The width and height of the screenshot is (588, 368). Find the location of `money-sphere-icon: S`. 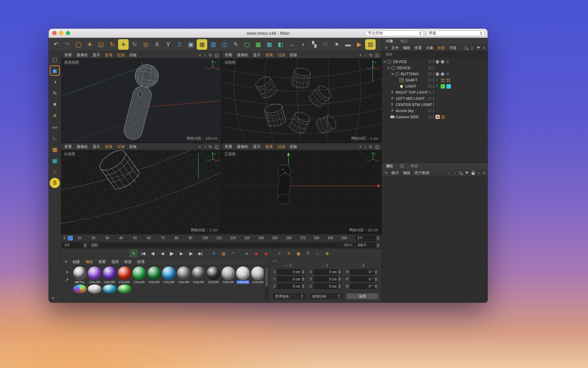

money-sphere-icon: S is located at coordinates (55, 183).